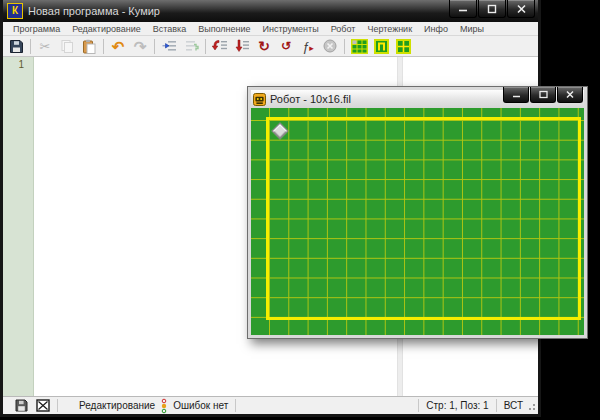 The image size is (600, 420). Describe the element at coordinates (16, 46) in the screenshot. I see `save-icon` at that location.